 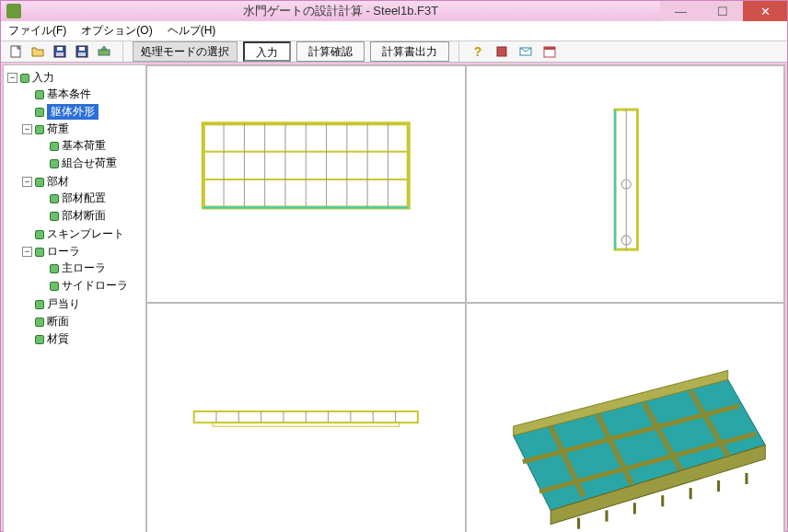 What do you see at coordinates (37, 31) in the screenshot?
I see `menu-file: ファイル(F)` at bounding box center [37, 31].